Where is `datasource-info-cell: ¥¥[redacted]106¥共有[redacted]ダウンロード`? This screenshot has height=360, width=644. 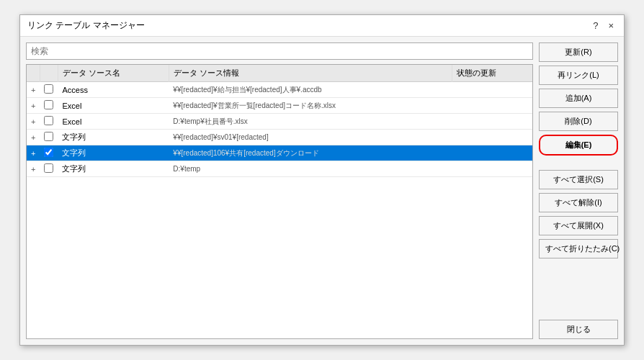
datasource-info-cell: ¥¥[redacted]106¥共有[redacted]ダウンロード is located at coordinates (310, 153).